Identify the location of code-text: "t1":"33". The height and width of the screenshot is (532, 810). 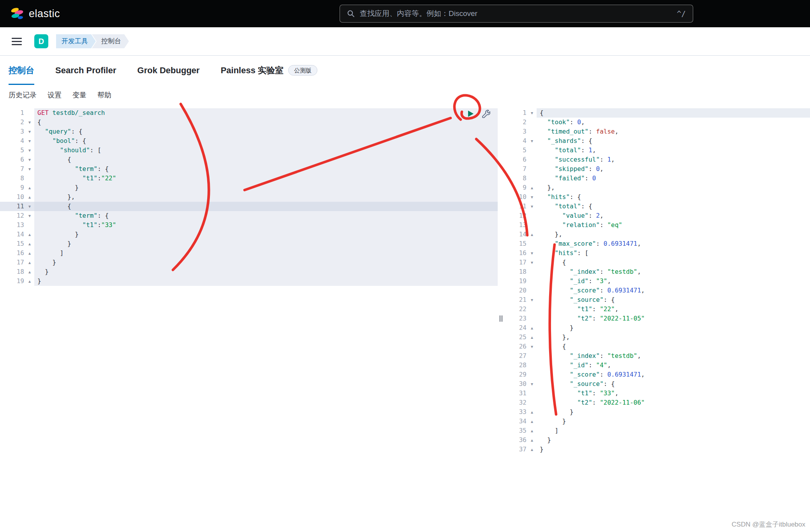
(266, 225).